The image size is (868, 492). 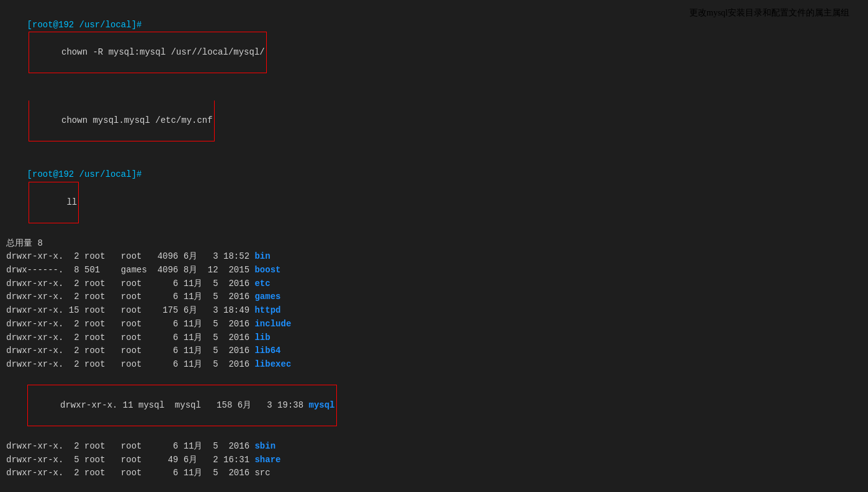 I want to click on prompt-1: [root@192 /usr/local]#, so click(x=84, y=25).